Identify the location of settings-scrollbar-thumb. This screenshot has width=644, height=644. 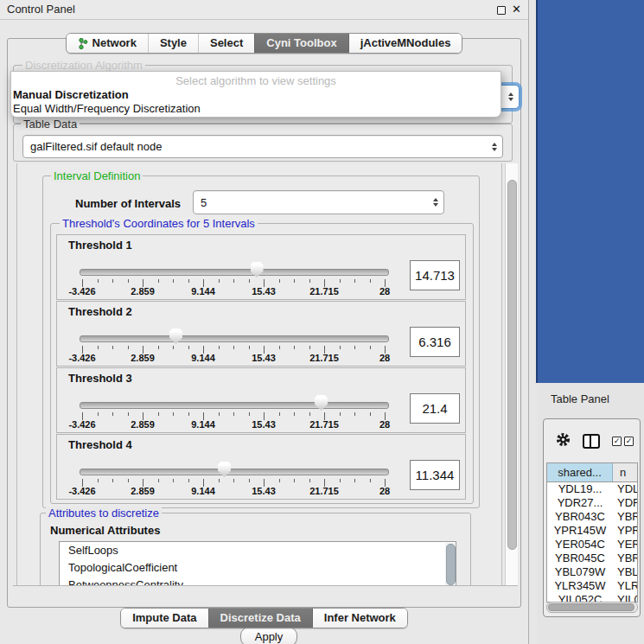
(512, 365).